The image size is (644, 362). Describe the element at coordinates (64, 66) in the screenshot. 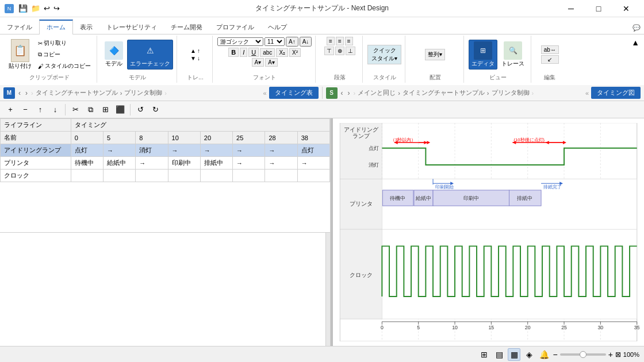

I see `style-copy-button: 🖌 スタイルのコピー` at that location.